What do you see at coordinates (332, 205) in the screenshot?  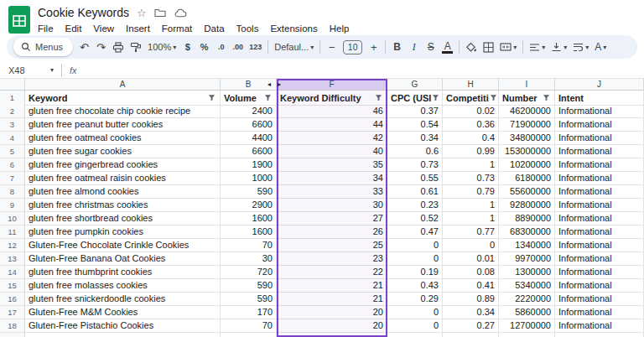 I see `cell-keyword-difficulty: 30` at bounding box center [332, 205].